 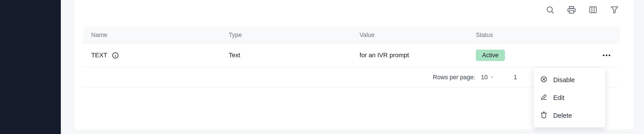 I want to click on print-icon, so click(x=572, y=10).